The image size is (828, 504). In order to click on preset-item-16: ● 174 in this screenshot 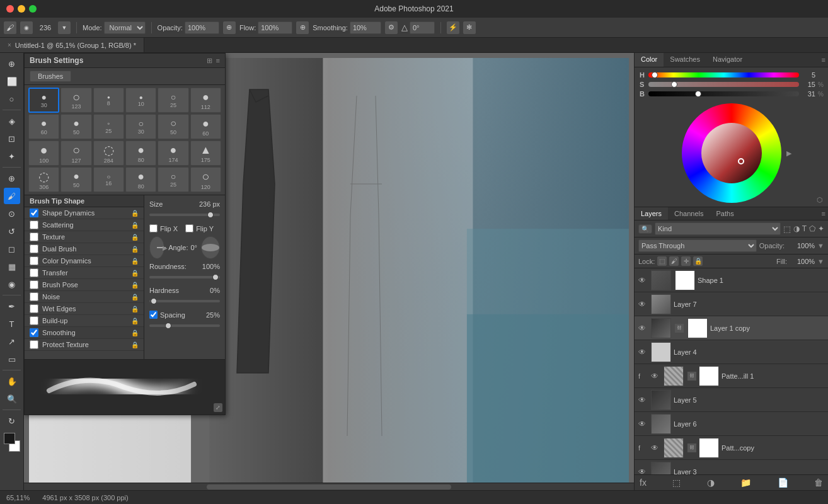, I will do `click(173, 153)`.